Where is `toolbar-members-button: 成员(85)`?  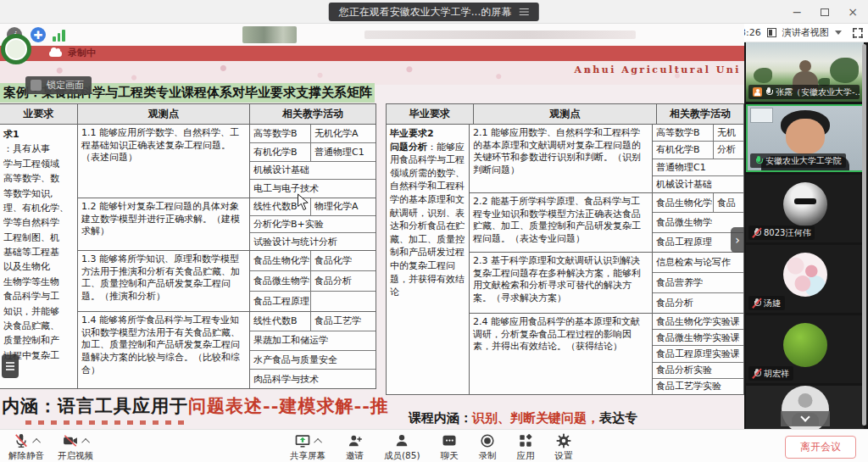
toolbar-members-button: 成员(85) is located at coordinates (402, 448).